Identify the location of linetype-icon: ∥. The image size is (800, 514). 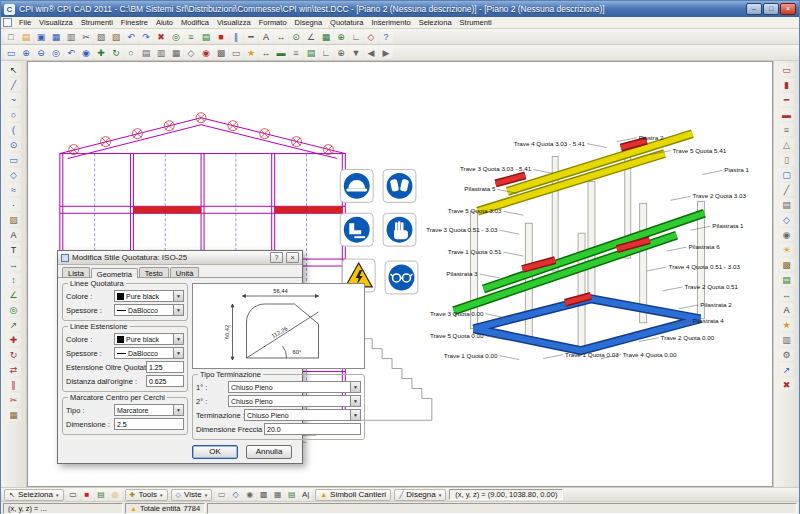
(236, 36).